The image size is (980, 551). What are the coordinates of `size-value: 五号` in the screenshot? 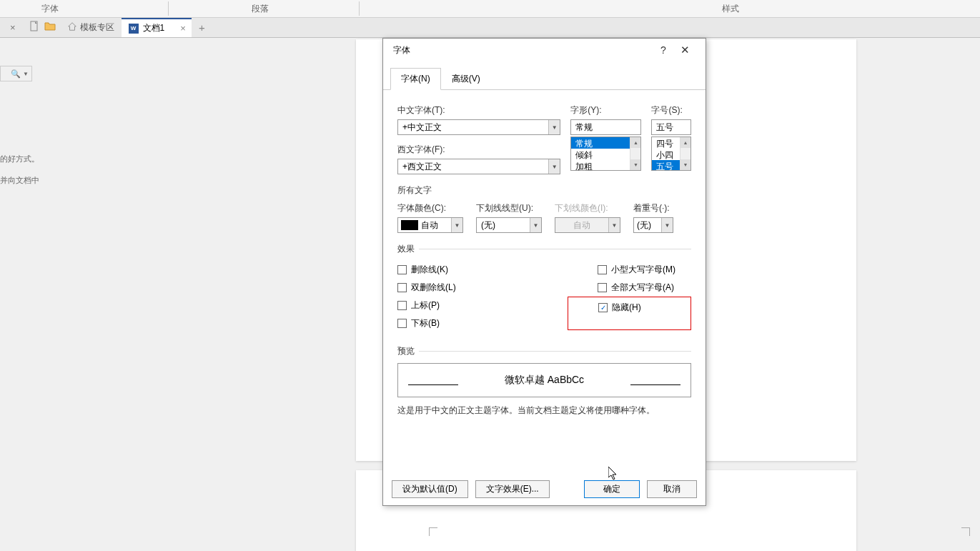 It's located at (671, 127).